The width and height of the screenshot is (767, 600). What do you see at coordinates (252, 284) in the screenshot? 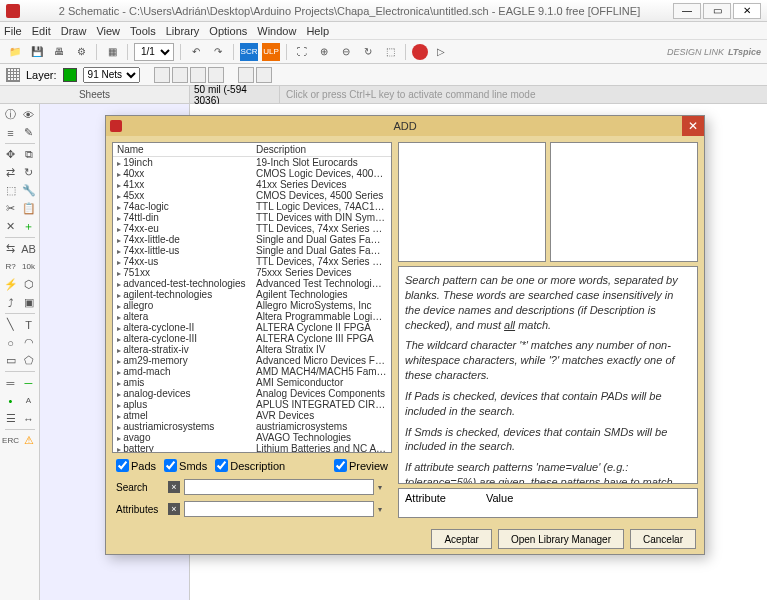
I see `library-row: advanced-test-technologiesAdvanced Test …` at bounding box center [252, 284].